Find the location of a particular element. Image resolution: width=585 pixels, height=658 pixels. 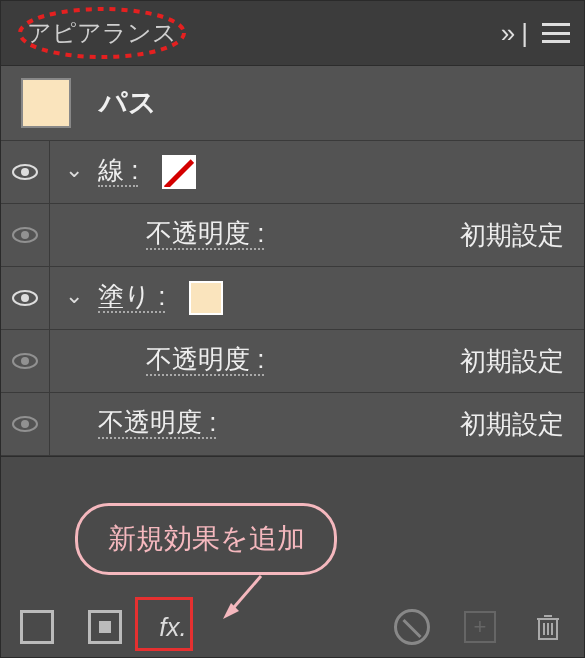

panel-tab-appearance: アピアランス is located at coordinates (102, 33).